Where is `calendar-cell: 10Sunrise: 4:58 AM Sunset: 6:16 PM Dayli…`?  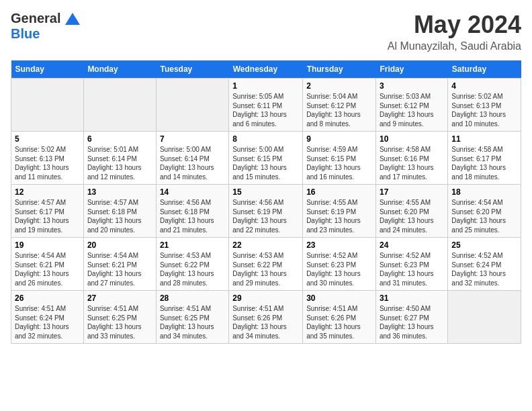
calendar-cell: 10Sunrise: 4:58 AM Sunset: 6:16 PM Dayli… is located at coordinates (411, 158).